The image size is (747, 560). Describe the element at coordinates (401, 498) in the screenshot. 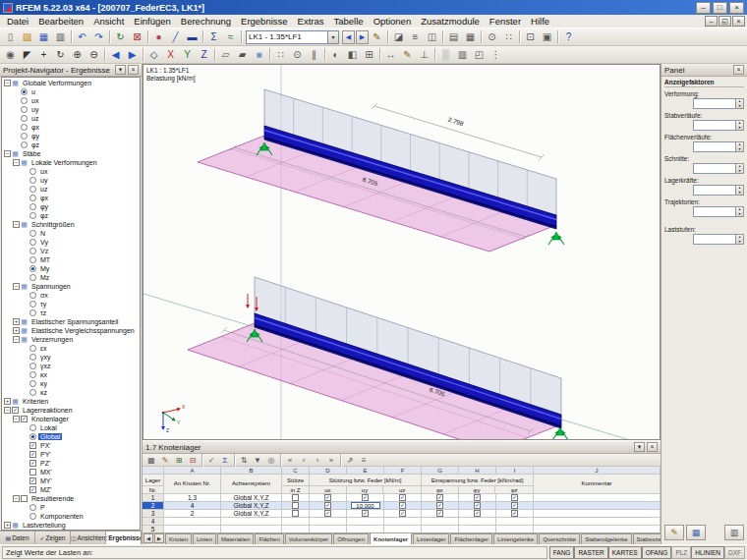

I see `table-row: 11,3Global X,Y,Z✓✓✓✓✓✓` at that location.